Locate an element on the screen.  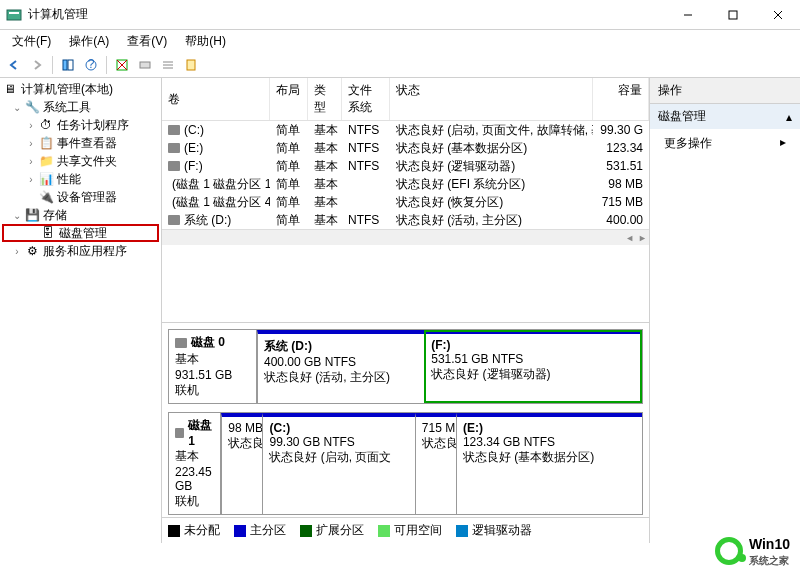
menu-bar: 文件(F) 操作(A) 查看(V) 帮助(H) is located at coordinates (400, 41).